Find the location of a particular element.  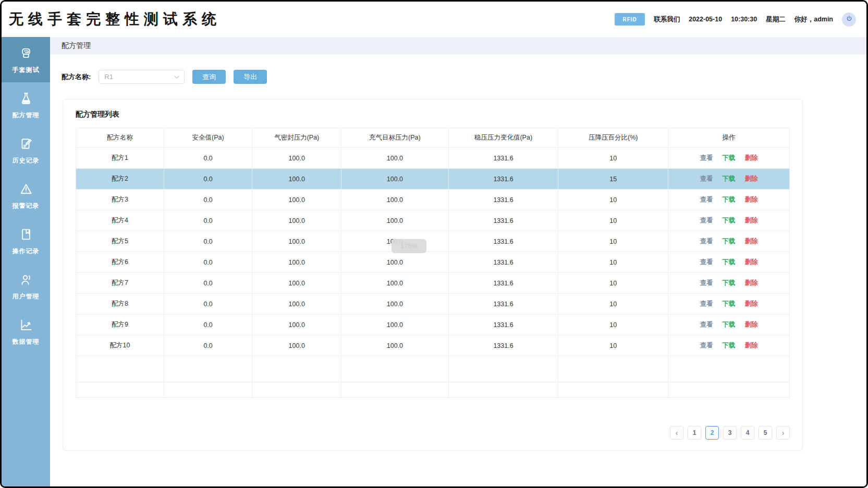

sidebar-item-label: 手套测试 is located at coordinates (26, 70).